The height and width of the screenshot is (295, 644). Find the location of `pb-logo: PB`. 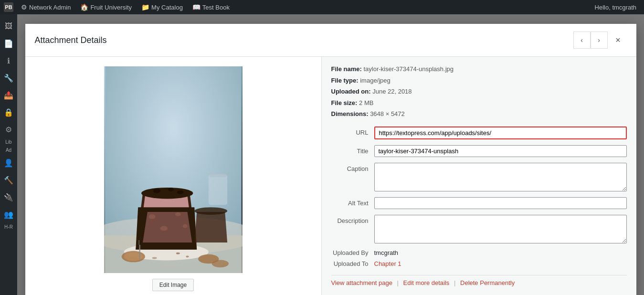

pb-logo: PB is located at coordinates (9, 7).